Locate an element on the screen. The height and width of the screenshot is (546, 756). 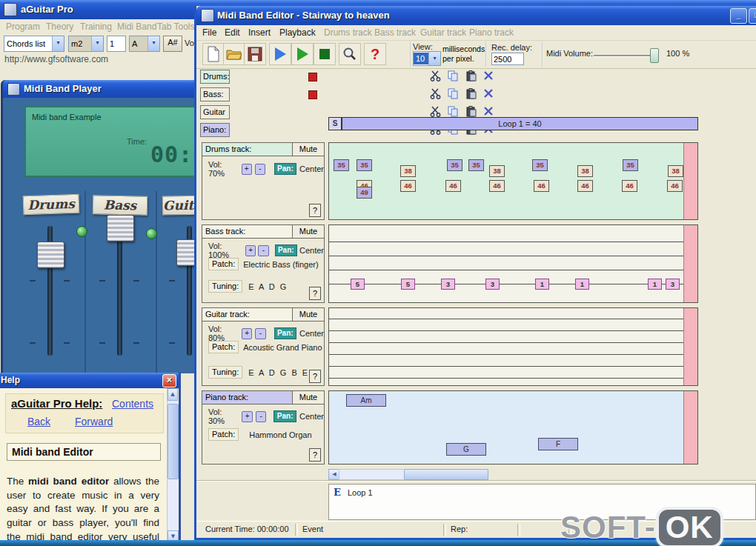
accidental-button: A# is located at coordinates (173, 44).